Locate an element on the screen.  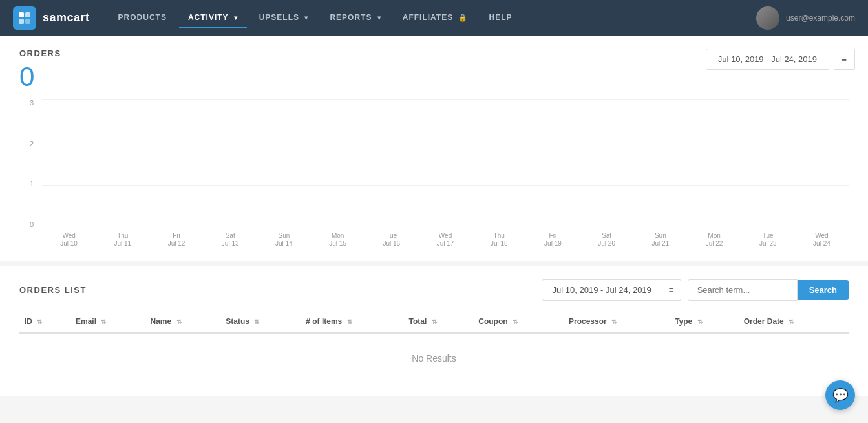
sort-icon-5: ⇅ is located at coordinates (434, 322).